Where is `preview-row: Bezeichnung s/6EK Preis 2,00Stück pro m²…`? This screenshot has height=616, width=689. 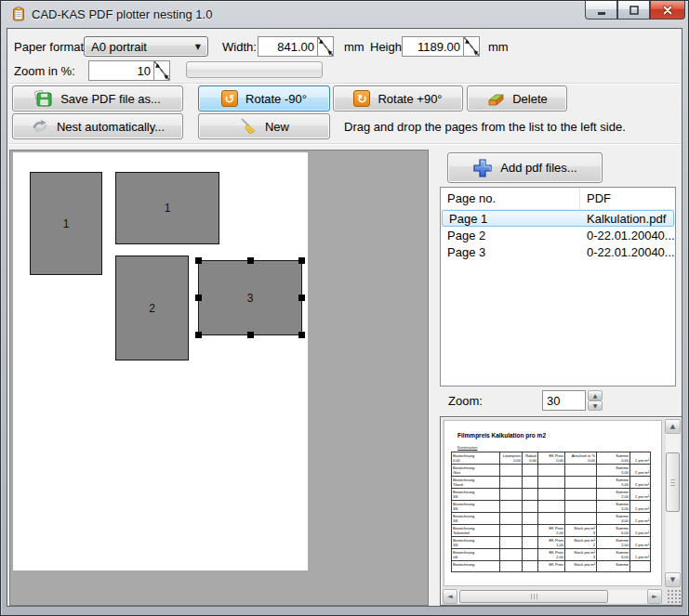
preview-row: Bezeichnung s/6EK Preis 2,00Stück pro m²… is located at coordinates (551, 556).